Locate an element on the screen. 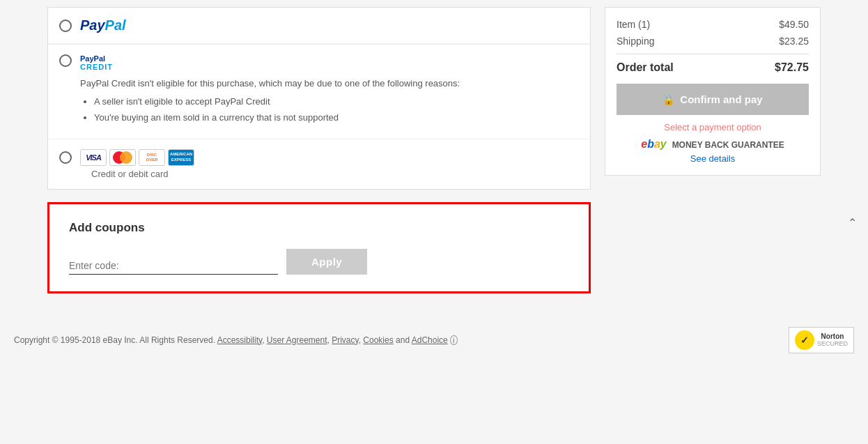 The height and width of the screenshot is (444, 868). card-option-row: VISA DISCOVER AMERICANEXPRESS is located at coordinates (319, 158).